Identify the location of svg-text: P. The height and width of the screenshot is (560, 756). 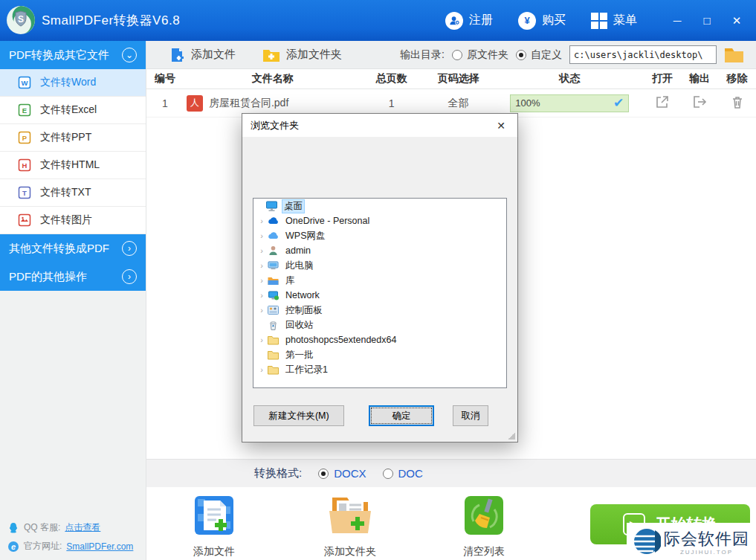
(25, 138).